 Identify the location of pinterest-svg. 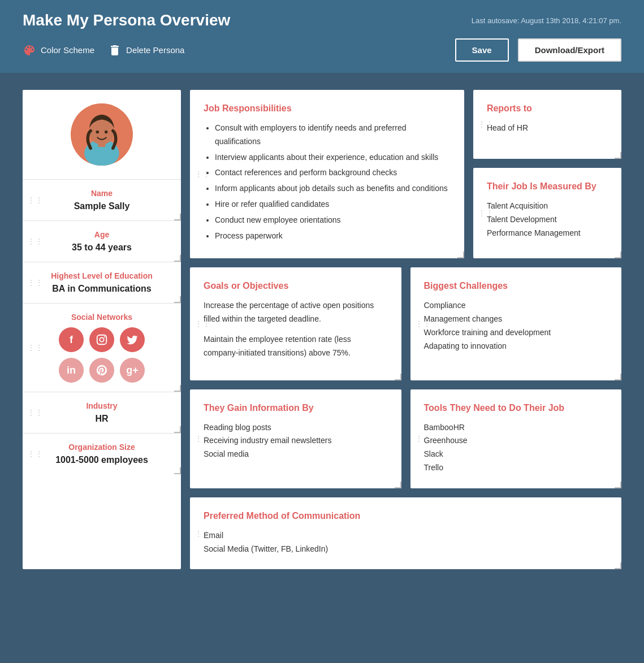
(102, 370).